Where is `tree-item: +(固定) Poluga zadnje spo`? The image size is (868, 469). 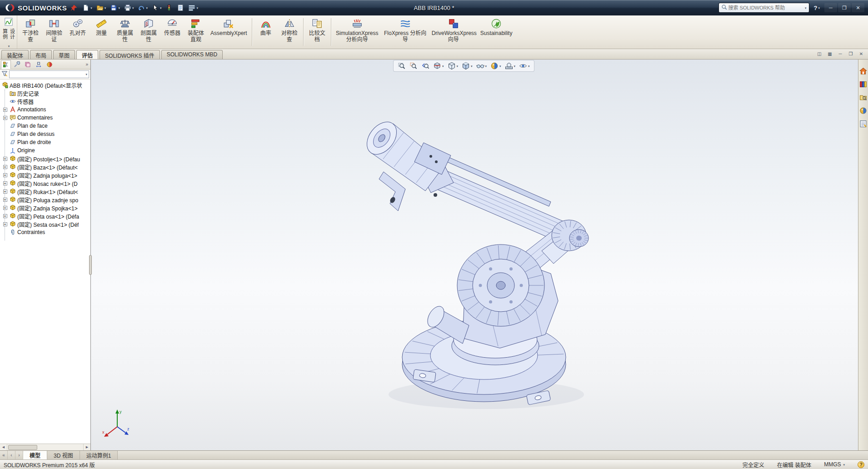 tree-item: +(固定) Poluga zadnje spo is located at coordinates (45, 200).